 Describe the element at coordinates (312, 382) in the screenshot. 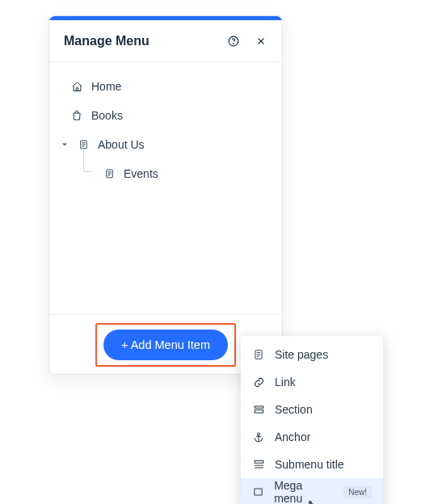

I see `popup-item-link: Link` at that location.